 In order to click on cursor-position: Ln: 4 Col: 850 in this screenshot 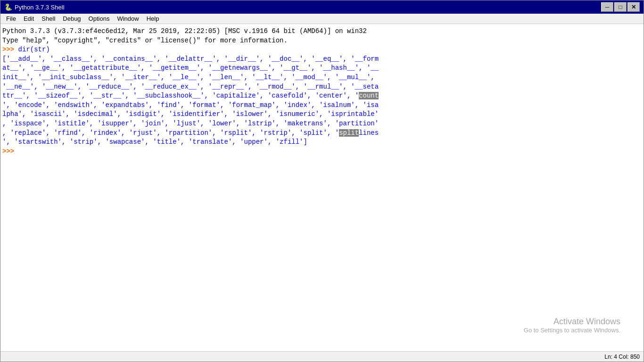, I will do `click(622, 357)`.